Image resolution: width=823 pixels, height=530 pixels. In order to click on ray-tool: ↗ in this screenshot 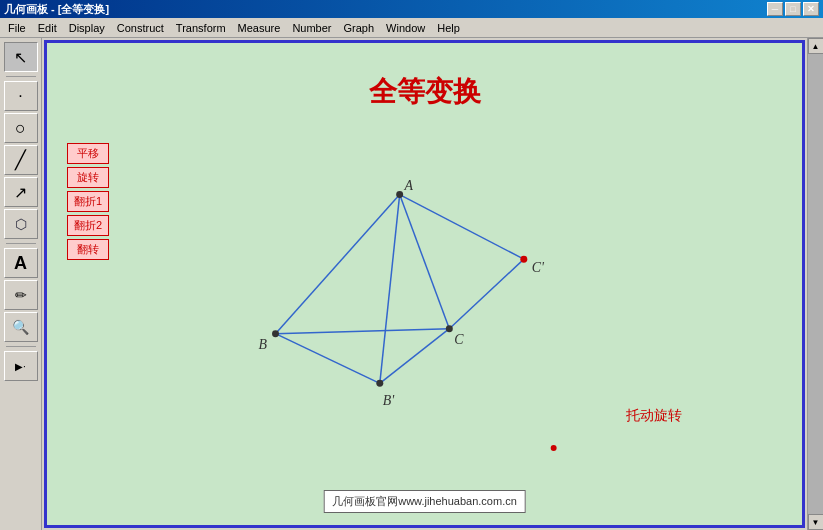, I will do `click(21, 192)`.